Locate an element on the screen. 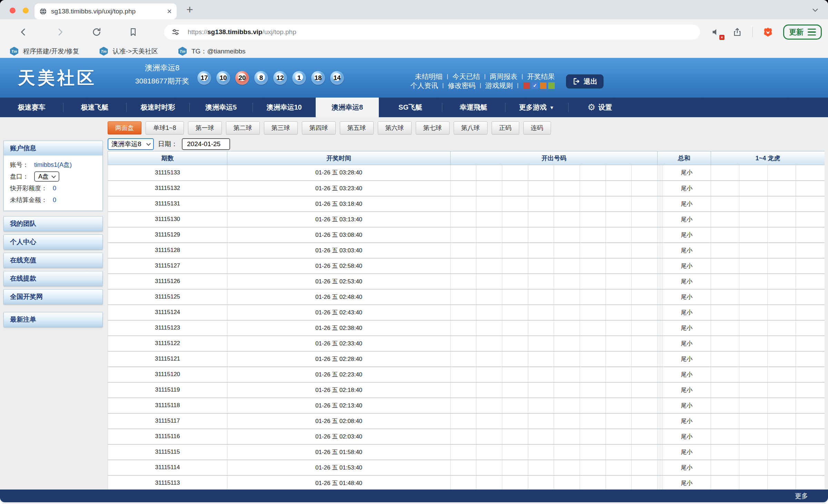 The width and height of the screenshot is (828, 504). sidebar-item-全国开奖网: 全国开奖网 is located at coordinates (53, 297).